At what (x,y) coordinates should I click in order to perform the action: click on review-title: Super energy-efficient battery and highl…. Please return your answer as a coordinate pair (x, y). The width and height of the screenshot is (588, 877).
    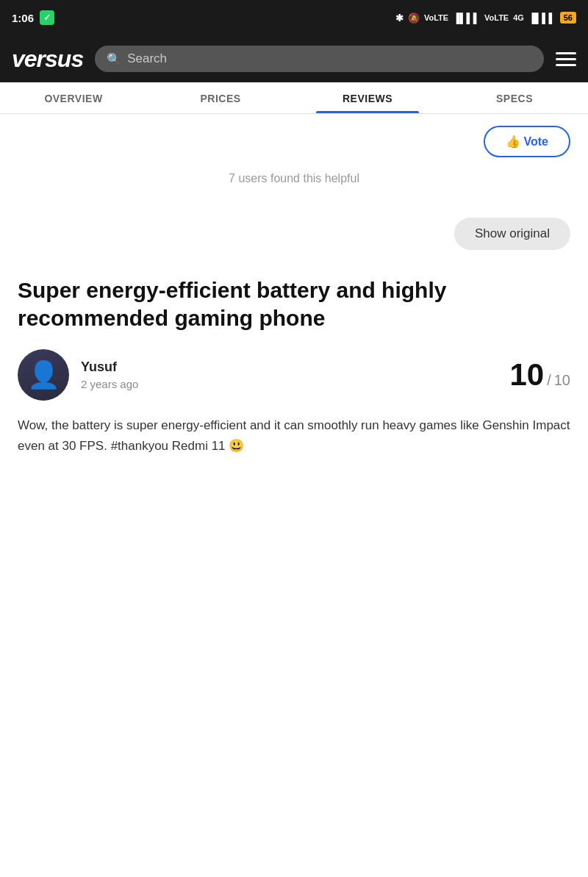
    Looking at the image, I should click on (294, 304).